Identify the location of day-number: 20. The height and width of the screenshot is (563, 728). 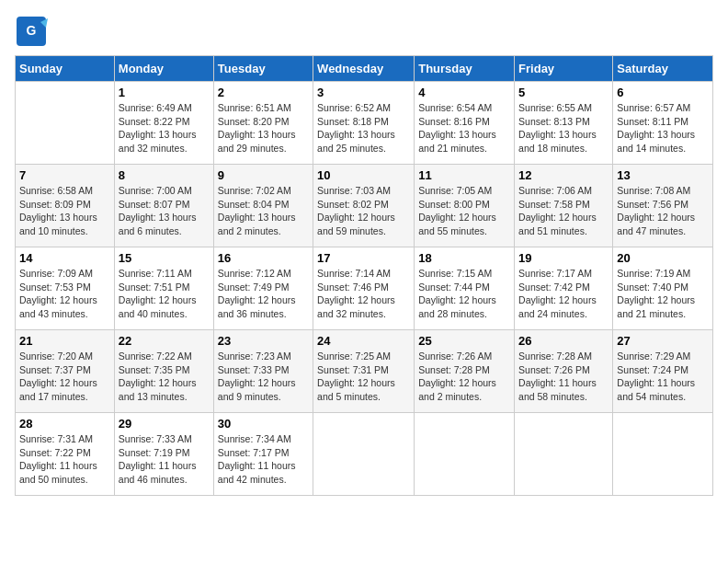
(663, 258).